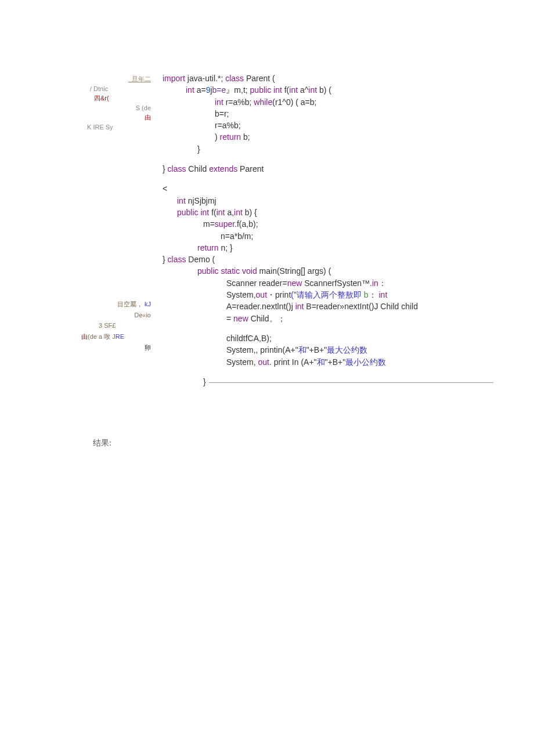 The image size is (534, 756). Describe the element at coordinates (331, 189) in the screenshot. I see `code-line: <` at that location.